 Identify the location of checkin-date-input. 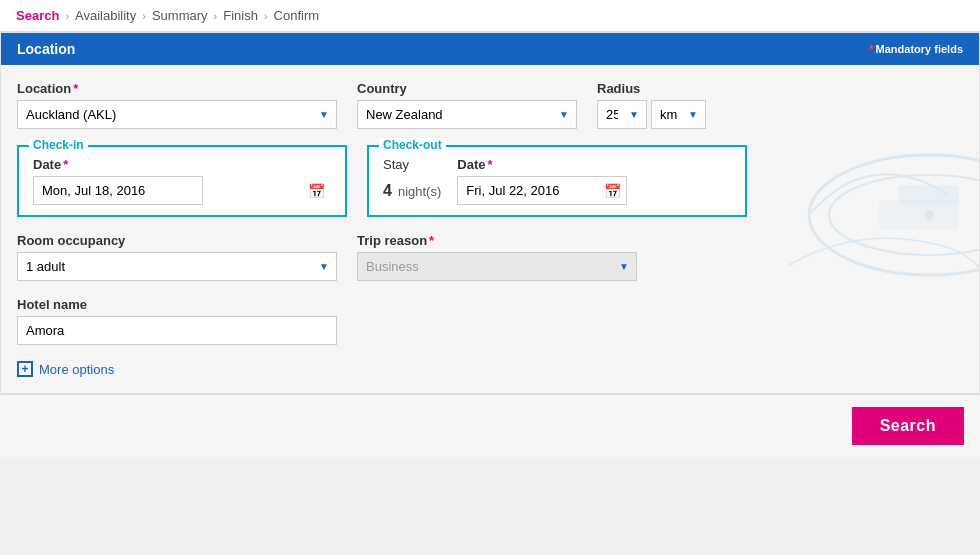
(118, 190).